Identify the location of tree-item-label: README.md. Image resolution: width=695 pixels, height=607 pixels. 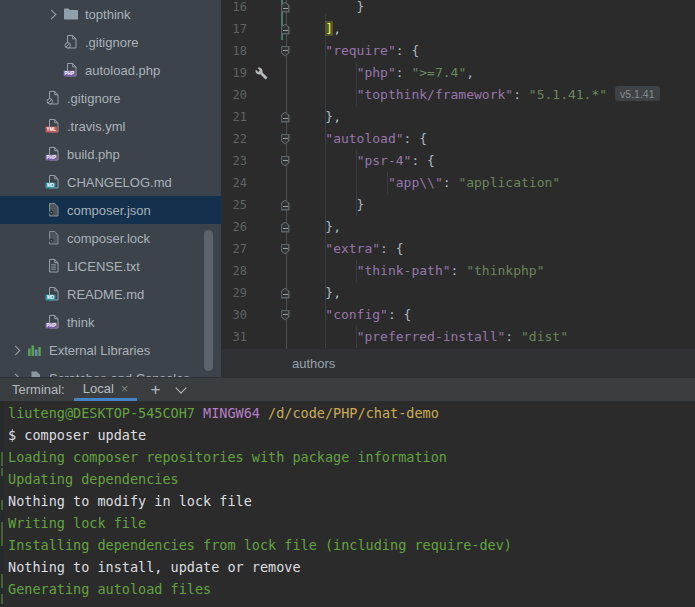
(106, 294).